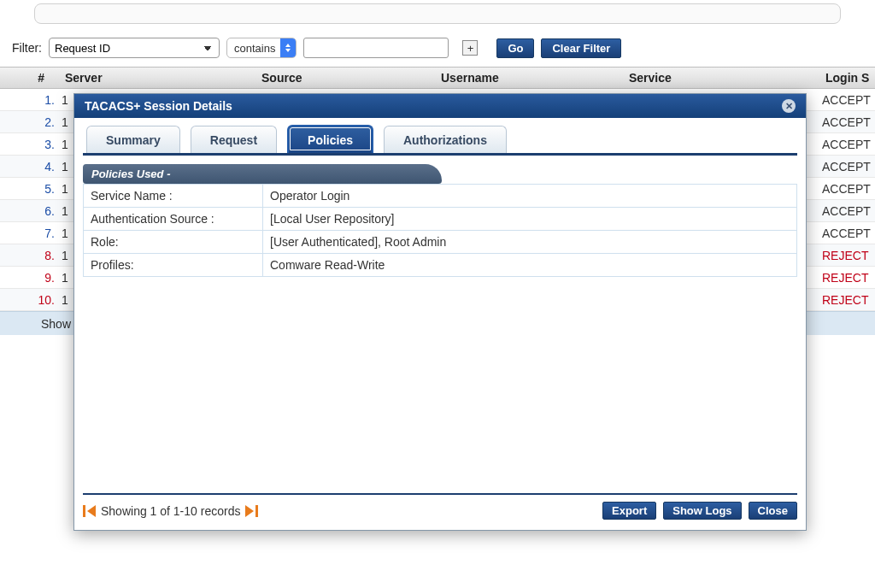 This screenshot has height=588, width=875. What do you see at coordinates (530, 219) in the screenshot?
I see `policy-value: [Local User Repository]` at bounding box center [530, 219].